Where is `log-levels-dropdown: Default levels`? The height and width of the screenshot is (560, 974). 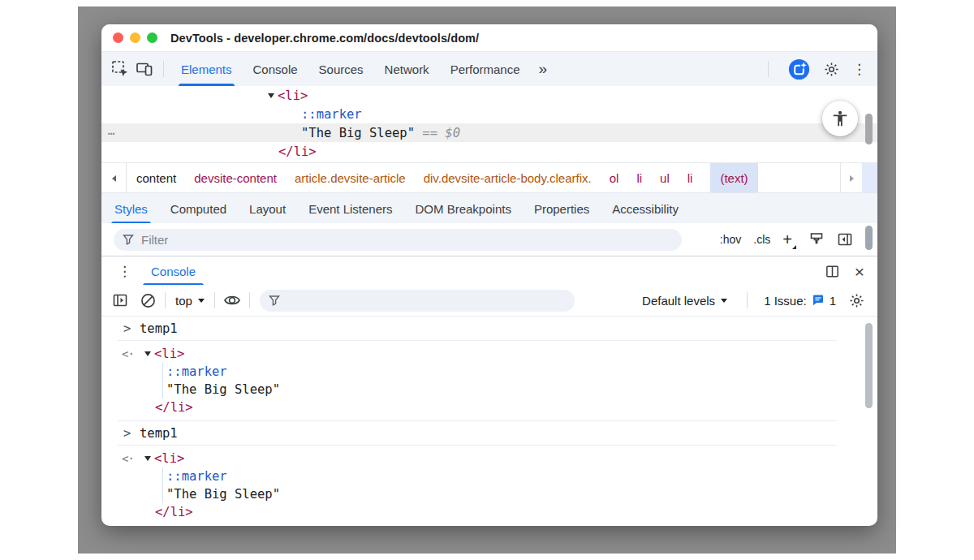 log-levels-dropdown: Default levels is located at coordinates (685, 300).